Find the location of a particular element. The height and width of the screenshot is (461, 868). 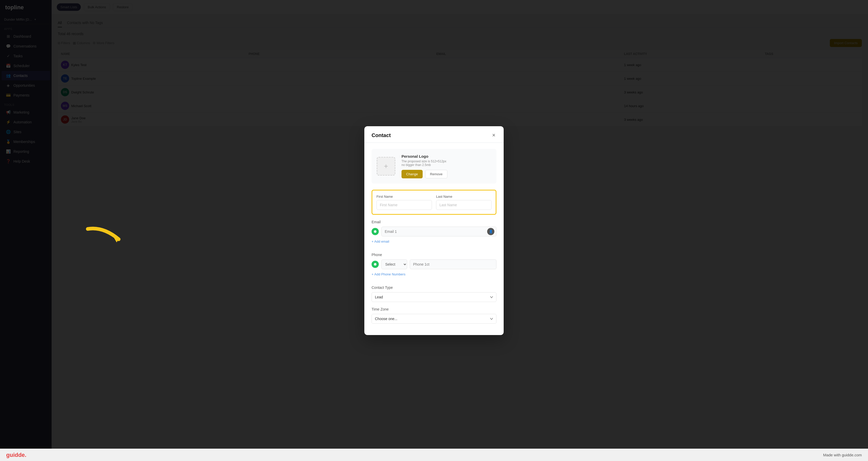

phone-status-dot is located at coordinates (375, 264).